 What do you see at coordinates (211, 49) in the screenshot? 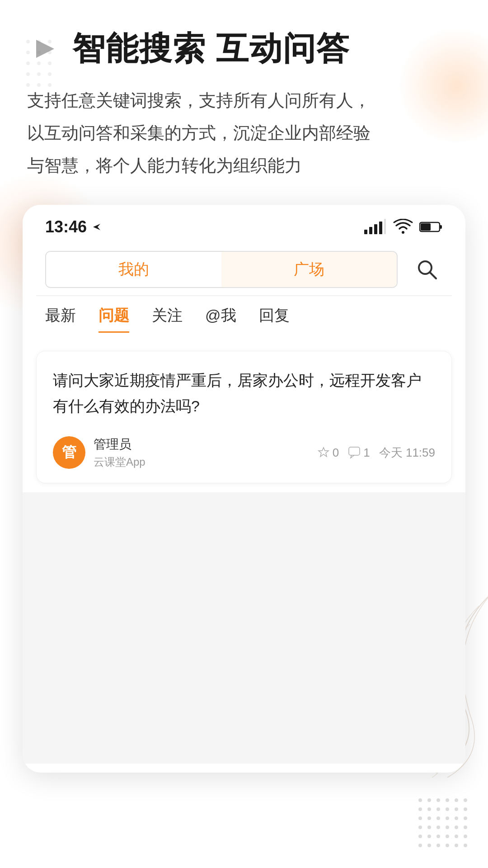
I see `page-title: 智能搜索 互动问答` at bounding box center [211, 49].